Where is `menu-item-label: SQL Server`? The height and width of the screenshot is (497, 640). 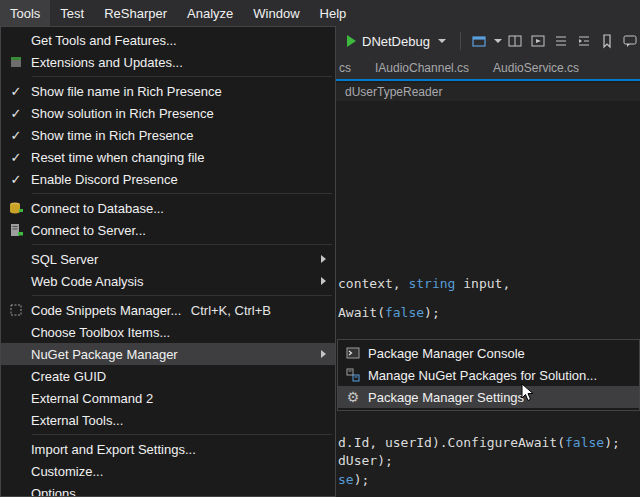
menu-item-label: SQL Server is located at coordinates (176, 260).